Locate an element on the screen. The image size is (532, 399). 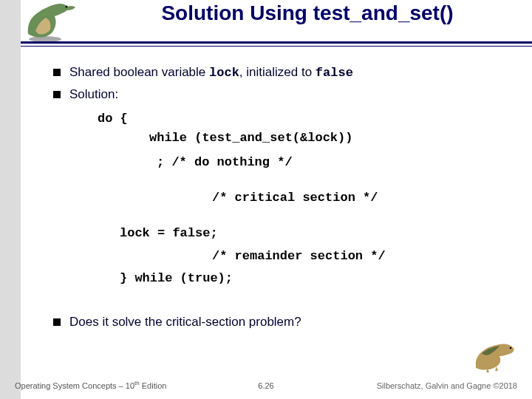
code-line-7: } while (true); is located at coordinates (312, 279).